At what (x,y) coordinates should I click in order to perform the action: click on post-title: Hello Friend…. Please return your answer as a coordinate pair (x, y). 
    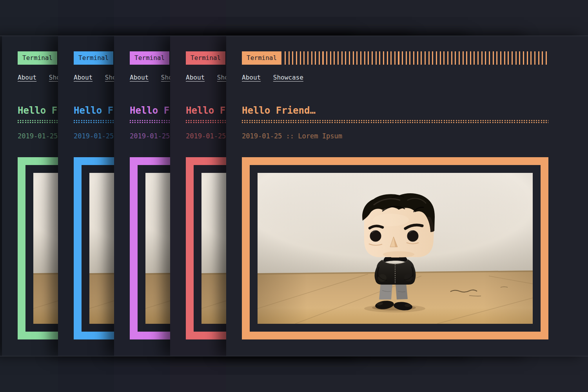
    Looking at the image, I should click on (279, 111).